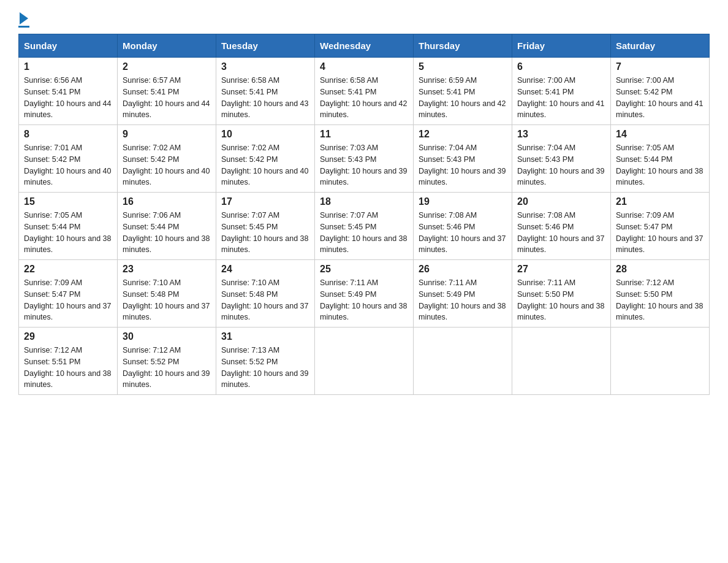 The height and width of the screenshot is (563, 728). What do you see at coordinates (660, 301) in the screenshot?
I see `day-info: Sunrise: 7:12 AM Sunset: 5:50 PM Dayligh…` at bounding box center [660, 301].